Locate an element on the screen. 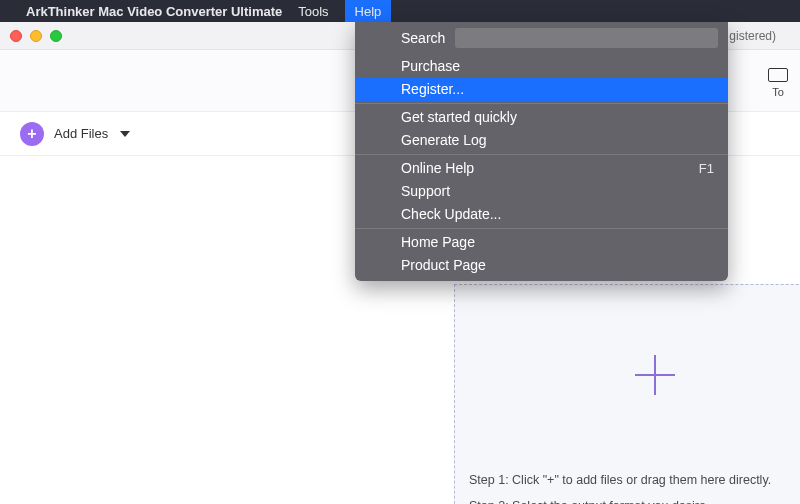 The width and height of the screenshot is (800, 504). add-files-dropdown-caret is located at coordinates (125, 134).